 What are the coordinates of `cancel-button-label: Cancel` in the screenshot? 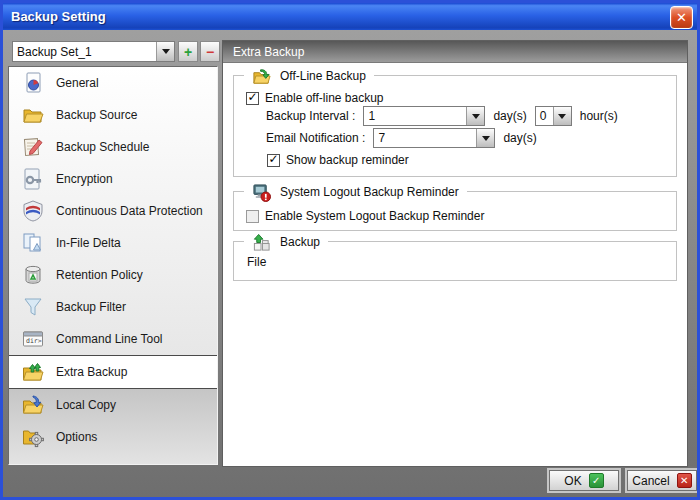 It's located at (650, 481).